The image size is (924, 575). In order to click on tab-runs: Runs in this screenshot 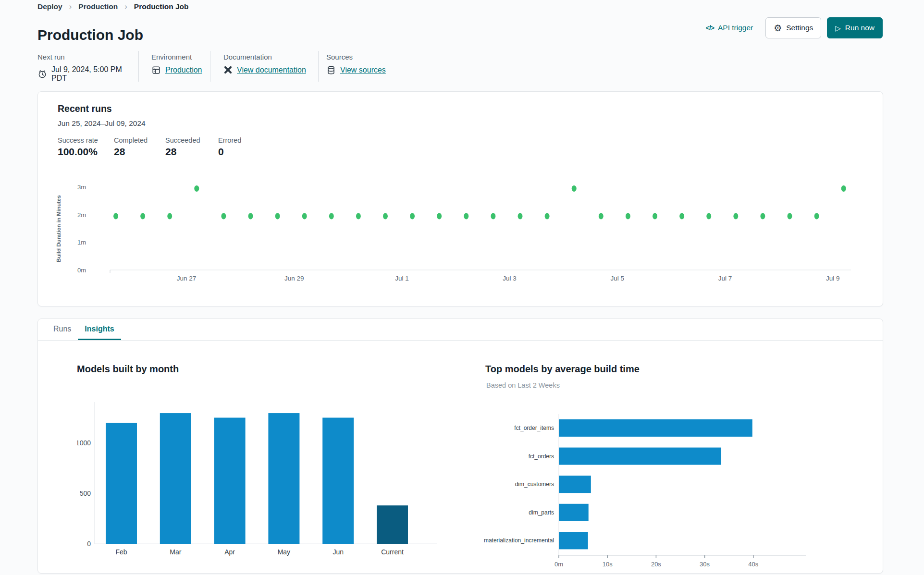, I will do `click(62, 330)`.